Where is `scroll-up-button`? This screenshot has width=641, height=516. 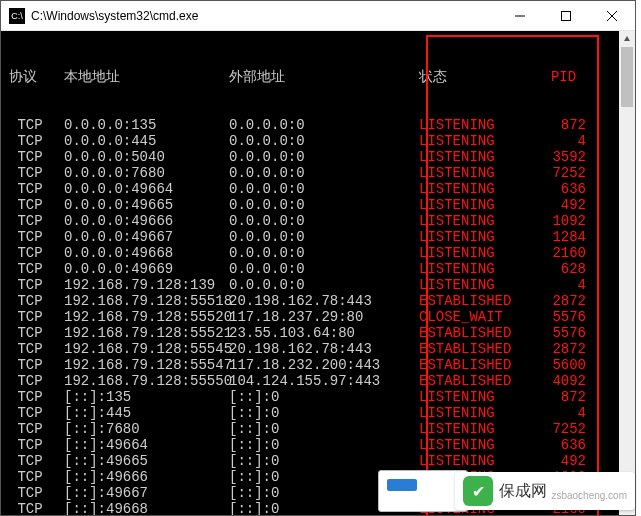
scroll-up-button is located at coordinates (627, 39).